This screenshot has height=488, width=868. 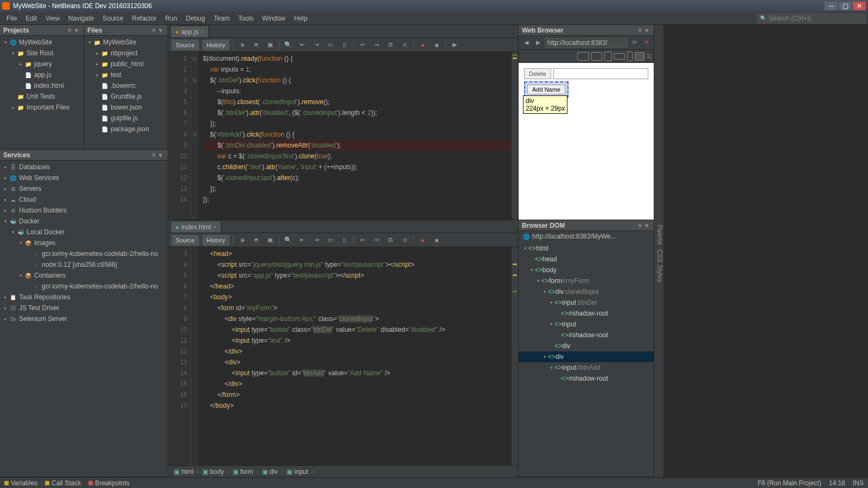 I want to click on tree-item: ▾📦Images, so click(x=84, y=243).